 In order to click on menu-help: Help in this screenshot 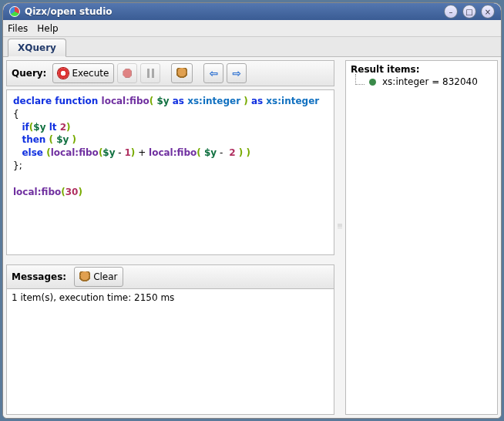, I will do `click(48, 29)`.